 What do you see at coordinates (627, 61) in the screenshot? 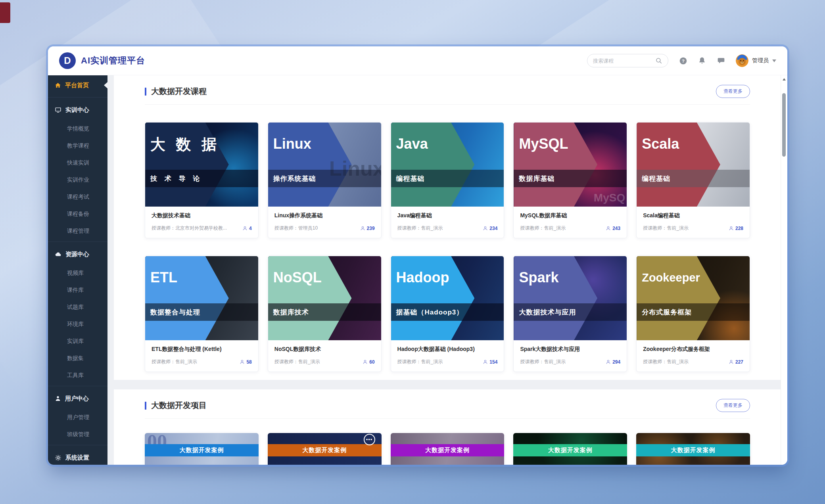
I see `search-box` at bounding box center [627, 61].